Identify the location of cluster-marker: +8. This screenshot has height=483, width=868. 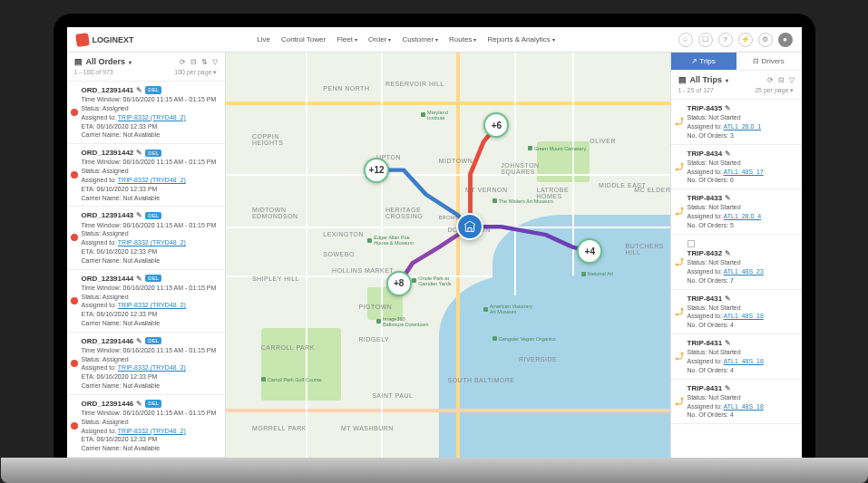
(399, 284).